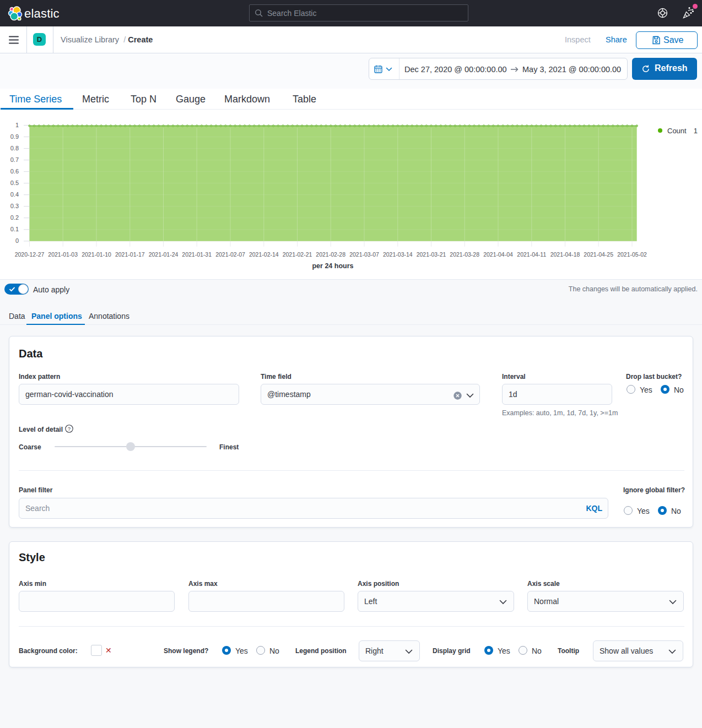 This screenshot has height=728, width=702. What do you see at coordinates (14, 183) in the screenshot?
I see `svg-text: 0.5` at bounding box center [14, 183].